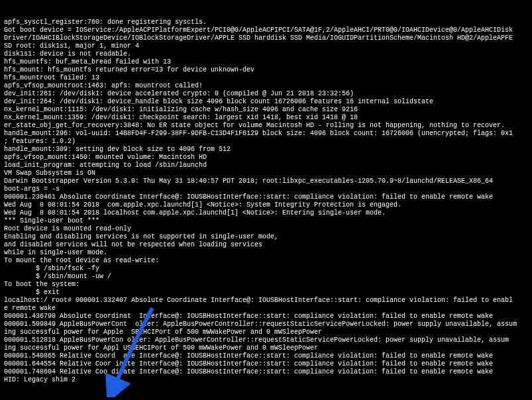  I want to click on terminal-line: ing successful power for Appl USBEHCIPor…, so click(266, 348).